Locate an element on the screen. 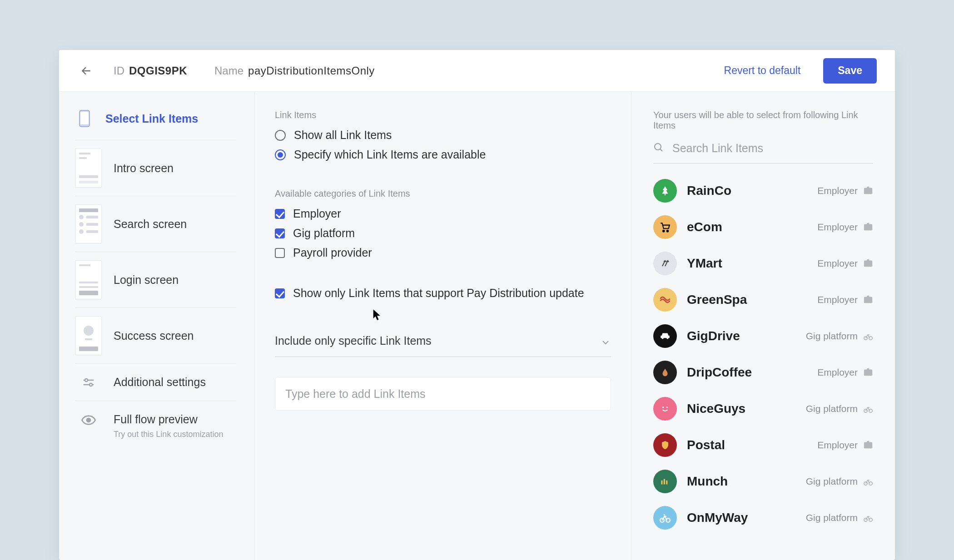 The height and width of the screenshot is (560, 954). radio-show-all: Show all Link Items is located at coordinates (443, 135).